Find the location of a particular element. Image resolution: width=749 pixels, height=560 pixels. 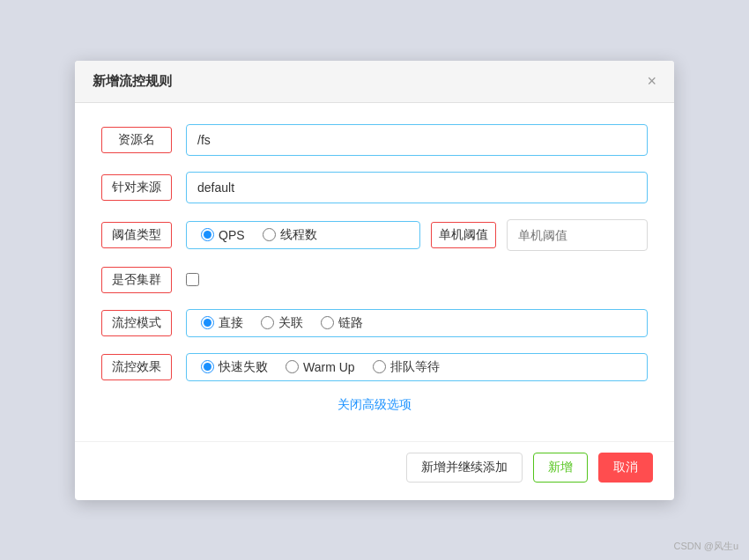

flow-mode-radio-group: 直接 关联 链路 is located at coordinates (417, 323).